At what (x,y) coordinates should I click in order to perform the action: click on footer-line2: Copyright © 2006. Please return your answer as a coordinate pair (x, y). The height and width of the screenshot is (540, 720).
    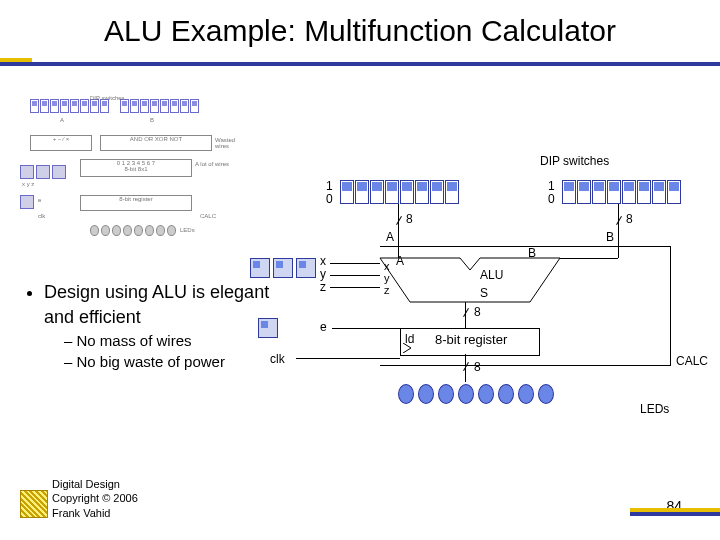
    Looking at the image, I should click on (95, 498).